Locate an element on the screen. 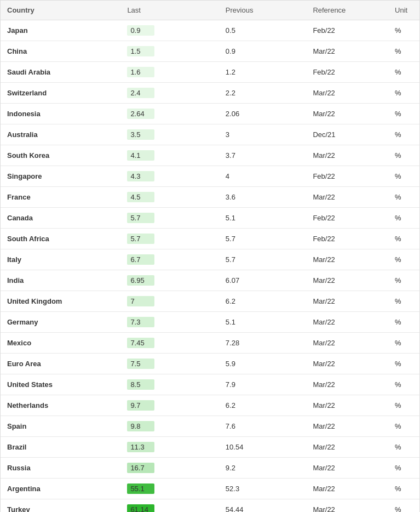 The width and height of the screenshot is (420, 512). cell-country: Argentina is located at coordinates (60, 489).